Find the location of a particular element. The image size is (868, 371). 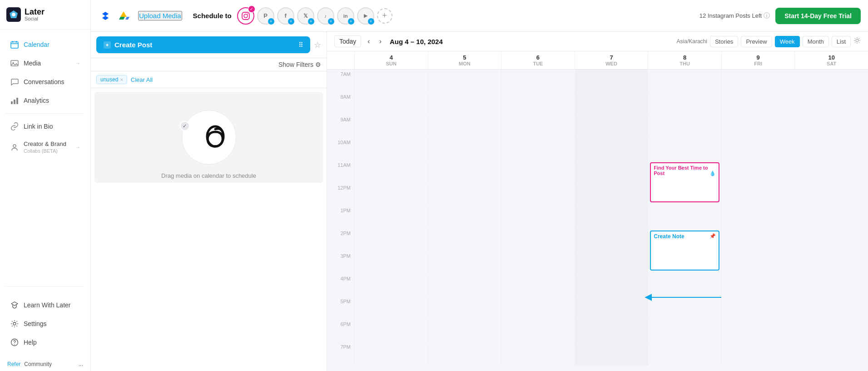

show-filters-button: Show Filters ⚙ is located at coordinates (300, 65).